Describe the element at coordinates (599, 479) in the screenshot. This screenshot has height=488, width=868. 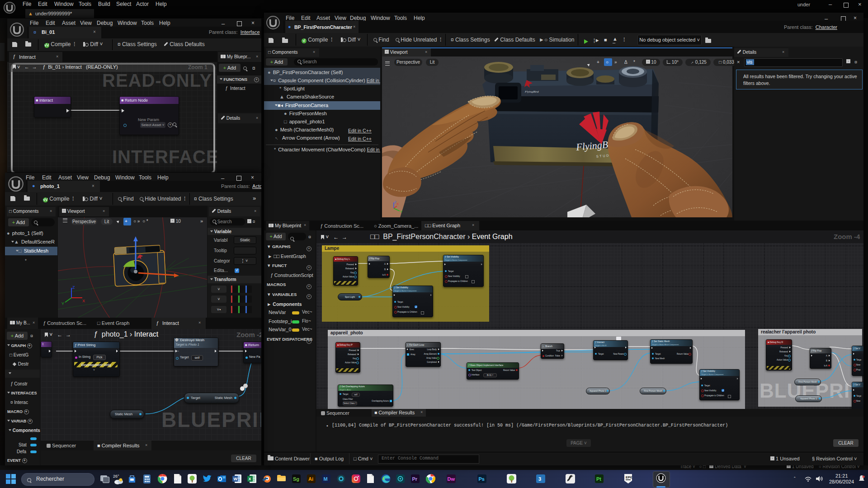
I see `svg-text: Pt` at that location.